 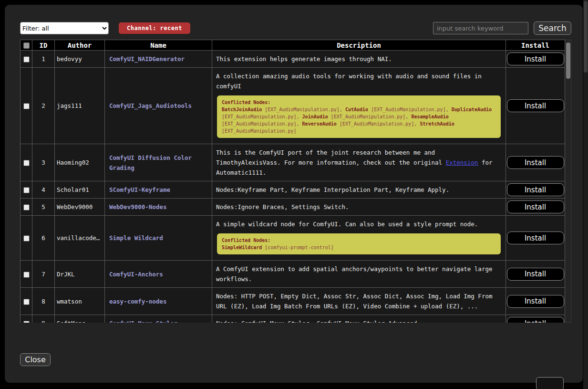 I want to click on header-checkbox-cell, so click(x=27, y=45).